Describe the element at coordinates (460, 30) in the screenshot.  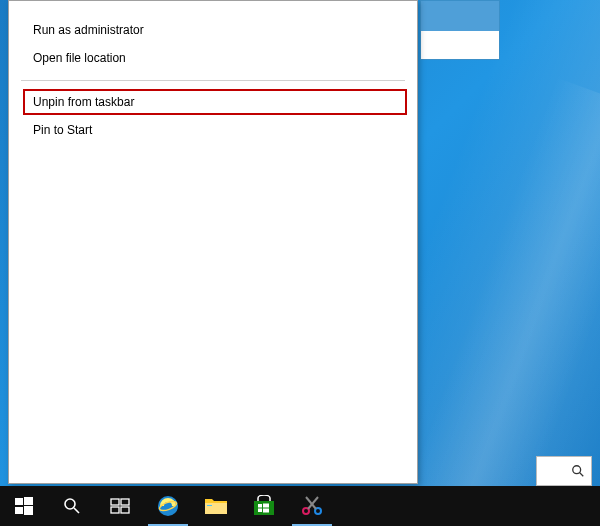
I see `background-window` at that location.